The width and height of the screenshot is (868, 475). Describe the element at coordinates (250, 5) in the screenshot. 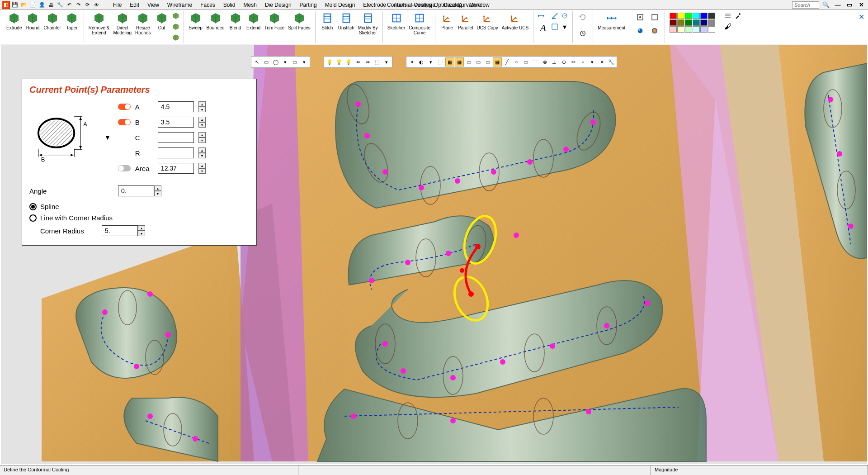

I see `menu-mesh: Mesh` at that location.